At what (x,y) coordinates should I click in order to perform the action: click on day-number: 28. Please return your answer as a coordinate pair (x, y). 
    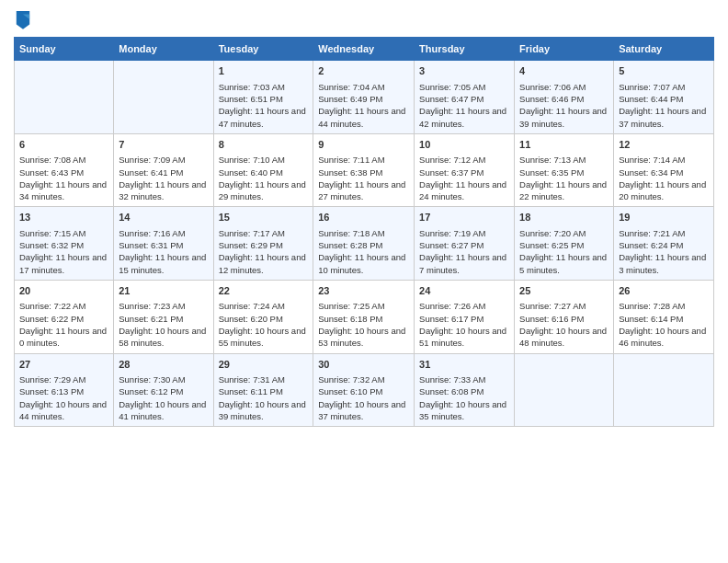
    Looking at the image, I should click on (164, 364).